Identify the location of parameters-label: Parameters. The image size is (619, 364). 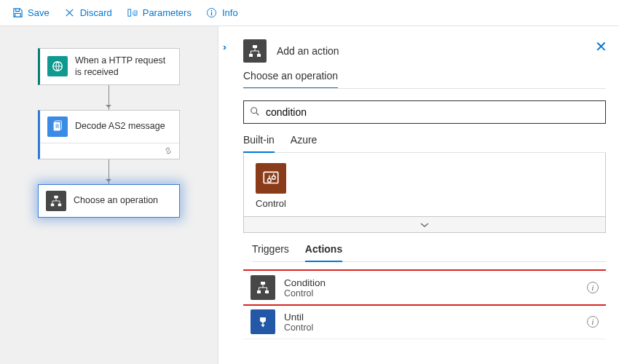
(167, 13).